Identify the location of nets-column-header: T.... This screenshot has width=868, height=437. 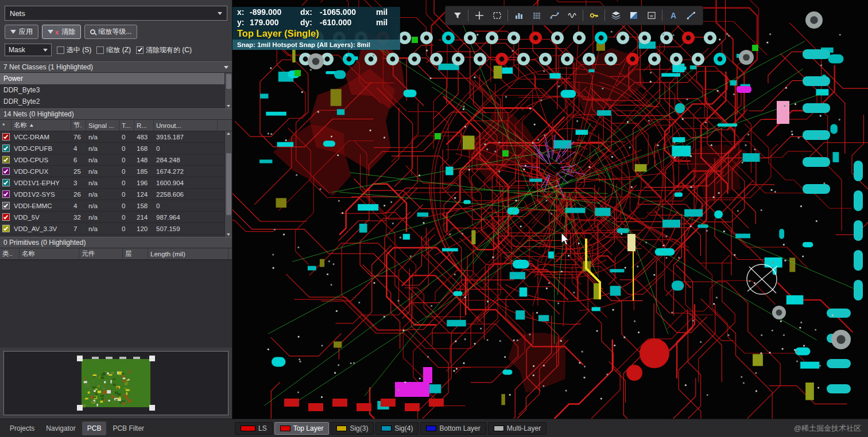
(127, 125).